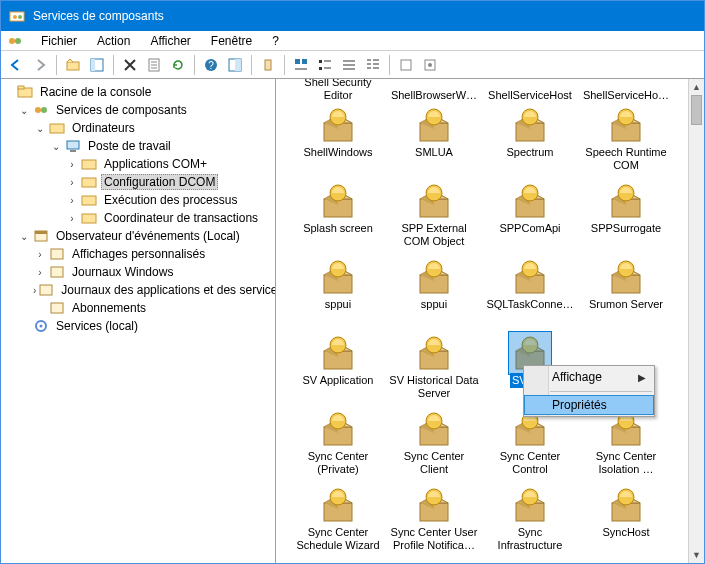 The width and height of the screenshot is (705, 564). Describe the element at coordinates (338, 368) in the screenshot. I see `list-item: SV Application` at that location.